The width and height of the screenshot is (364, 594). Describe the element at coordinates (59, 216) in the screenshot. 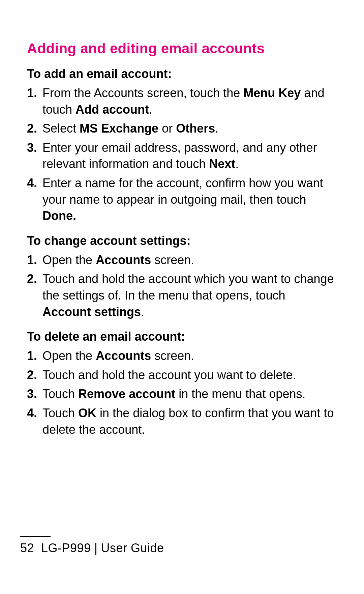

I see `step-bold: Done.` at that location.